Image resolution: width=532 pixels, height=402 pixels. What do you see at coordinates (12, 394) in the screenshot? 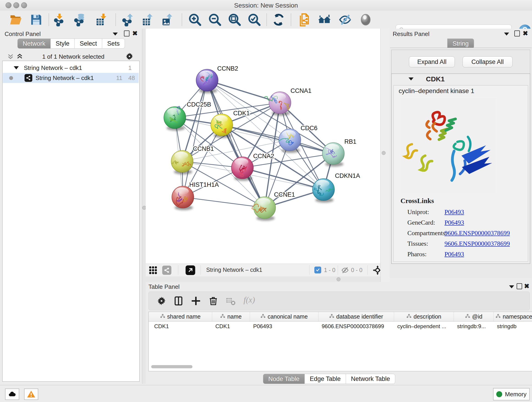
I see `cloud-status-button` at bounding box center [12, 394].